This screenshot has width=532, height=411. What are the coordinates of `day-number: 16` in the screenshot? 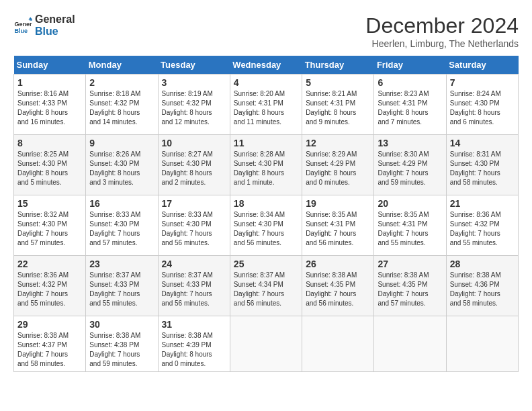 It's located at (122, 203).